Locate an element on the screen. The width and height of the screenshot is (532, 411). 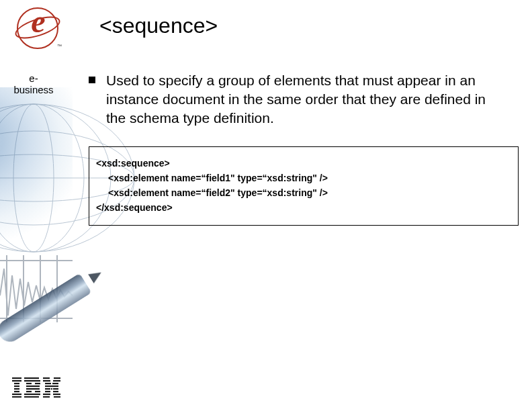
ebusiness-label-line2: business is located at coordinates (34, 90).